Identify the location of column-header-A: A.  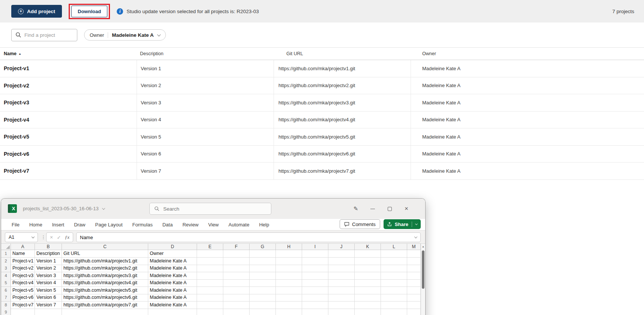
(23, 247).